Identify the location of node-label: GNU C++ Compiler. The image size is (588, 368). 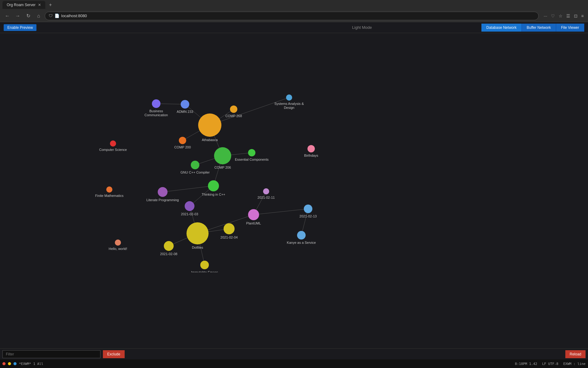
(195, 172).